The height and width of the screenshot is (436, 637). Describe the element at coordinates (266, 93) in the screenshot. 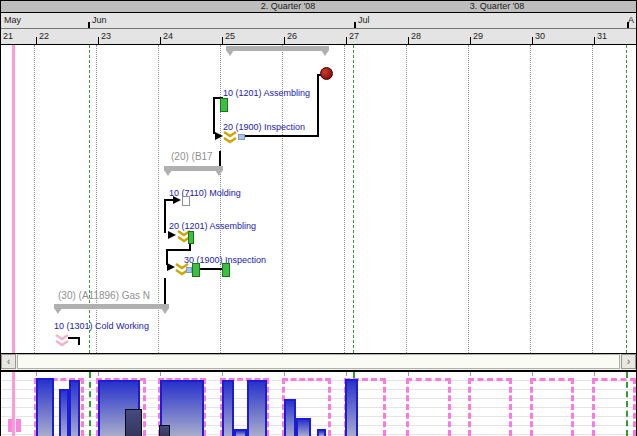

I see `operation-label: 10 (1201) Assembling` at that location.